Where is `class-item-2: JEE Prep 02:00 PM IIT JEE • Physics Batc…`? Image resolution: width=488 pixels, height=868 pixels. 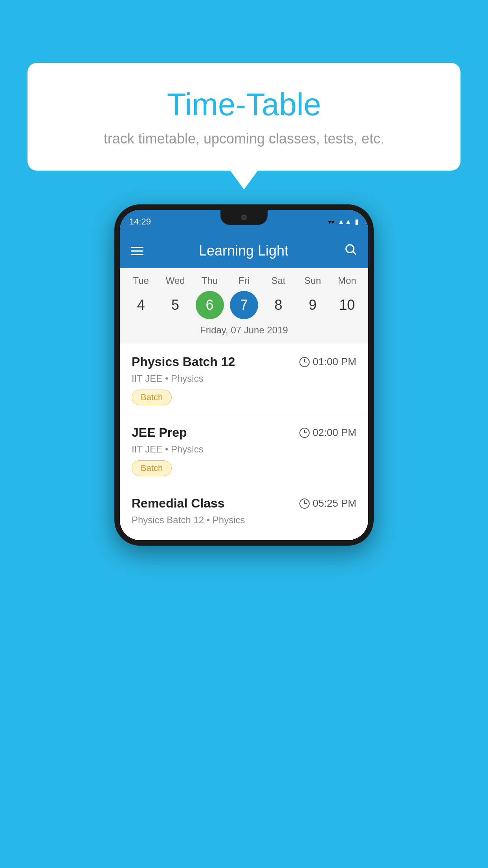 class-item-2: JEE Prep 02:00 PM IIT JEE • Physics Batc… is located at coordinates (244, 450).